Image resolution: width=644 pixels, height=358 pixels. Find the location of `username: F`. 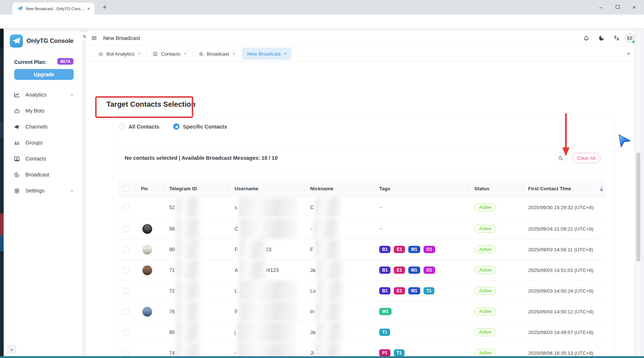

username: F is located at coordinates (236, 249).